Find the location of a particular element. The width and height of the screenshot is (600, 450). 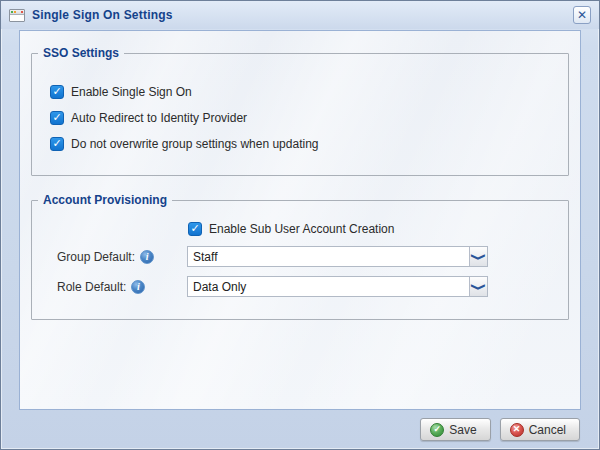

role-default-label: Role Default: is located at coordinates (92, 287).